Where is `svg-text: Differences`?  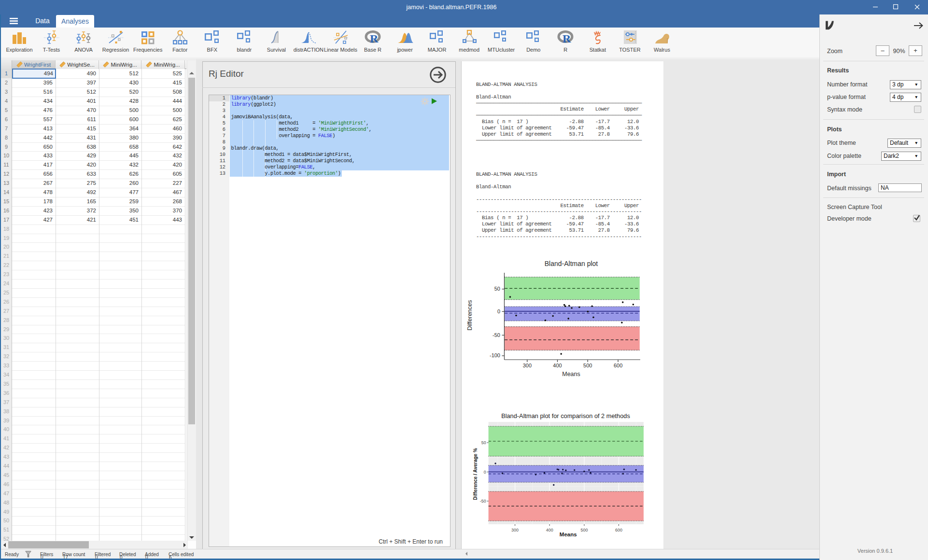 svg-text: Differences is located at coordinates (470, 316).